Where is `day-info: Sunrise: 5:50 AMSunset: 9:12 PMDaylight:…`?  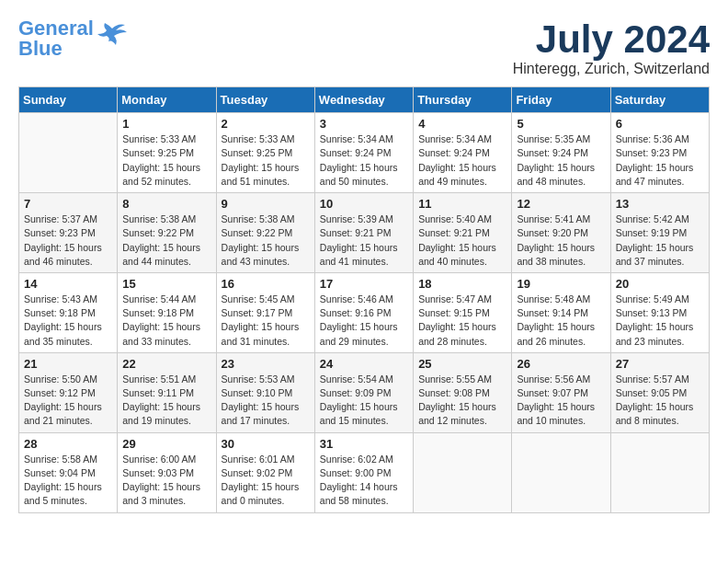
day-info: Sunrise: 5:50 AMSunset: 9:12 PMDaylight:… is located at coordinates (68, 401).